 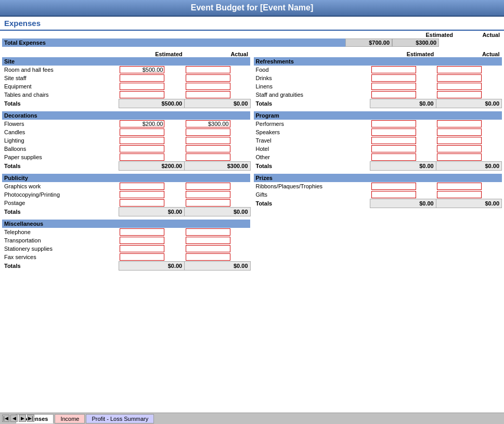 I want to click on table-row: Telephone, so click(x=126, y=232).